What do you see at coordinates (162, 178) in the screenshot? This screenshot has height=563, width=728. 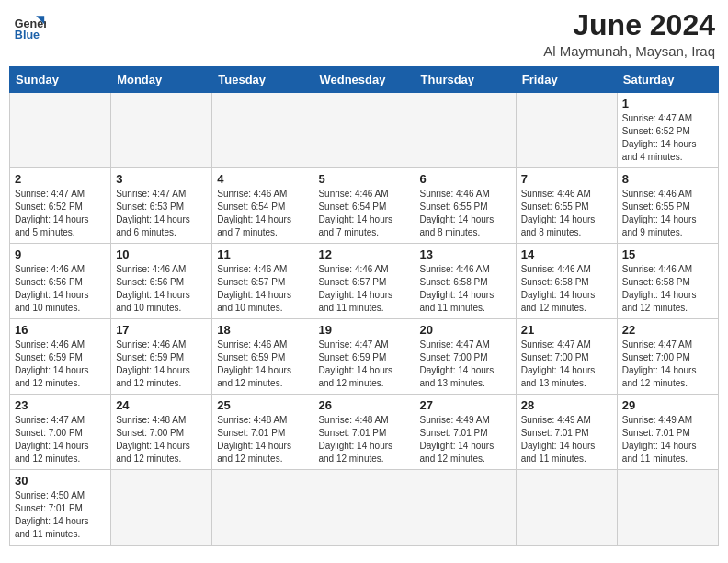 I see `day-number: 3` at bounding box center [162, 178].